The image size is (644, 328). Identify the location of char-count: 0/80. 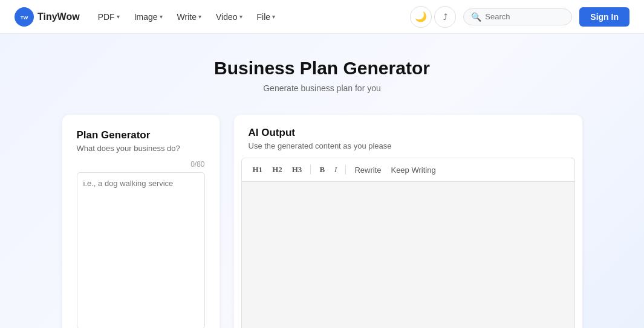
(141, 164).